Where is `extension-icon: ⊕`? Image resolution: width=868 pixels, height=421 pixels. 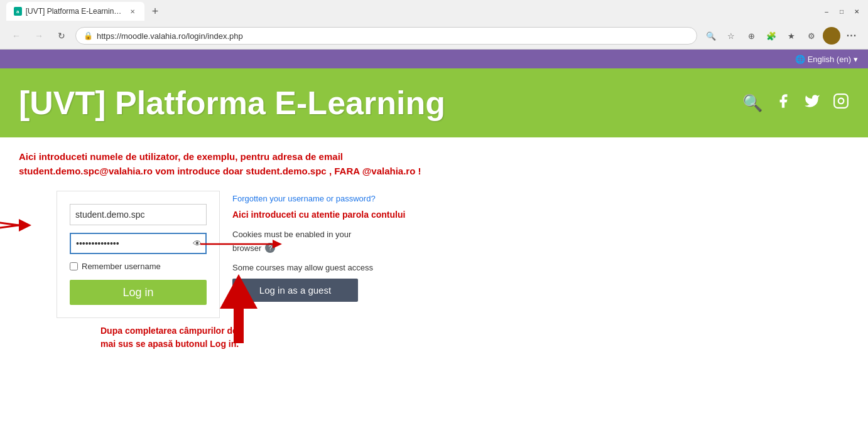
extension-icon: ⊕ is located at coordinates (751, 36).